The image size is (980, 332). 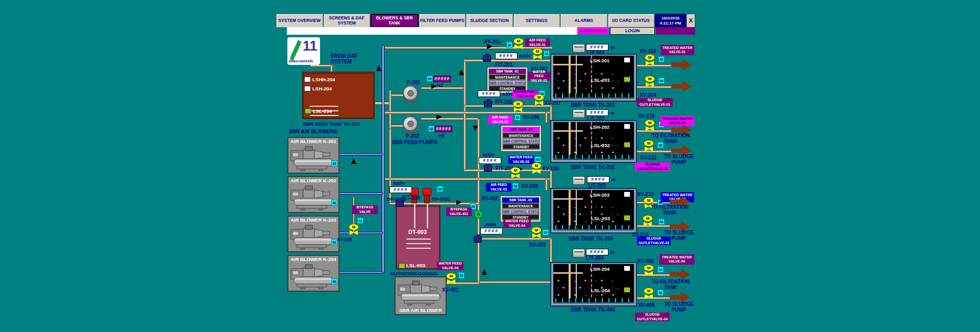 I want to click on internal-pipe, so click(x=568, y=64).